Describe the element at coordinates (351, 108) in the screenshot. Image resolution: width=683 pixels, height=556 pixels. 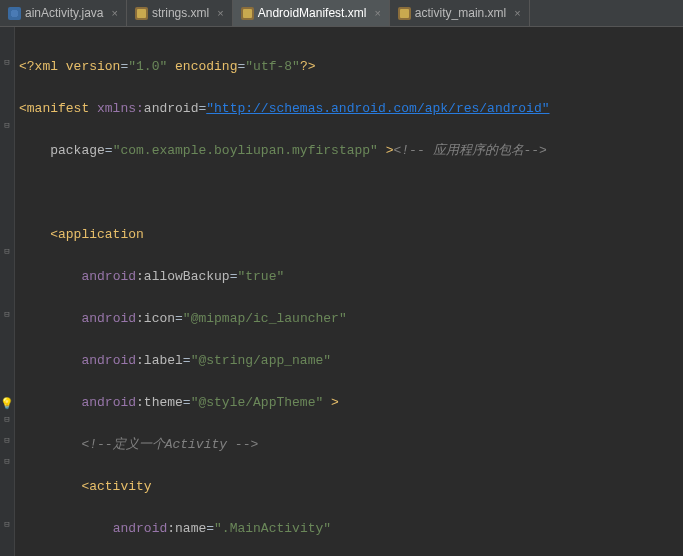
I see `code-line: <manifest xmlns:android="http://schemas.…` at that location.